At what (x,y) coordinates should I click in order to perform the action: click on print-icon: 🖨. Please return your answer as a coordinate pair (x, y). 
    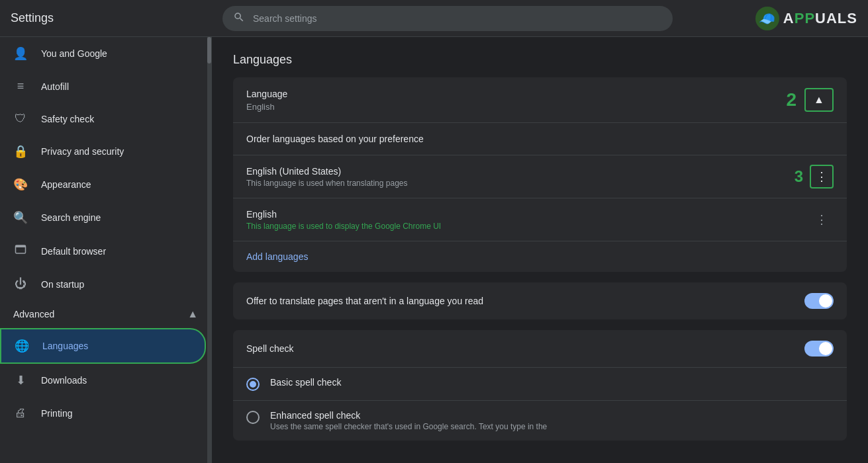
    Looking at the image, I should click on (21, 413).